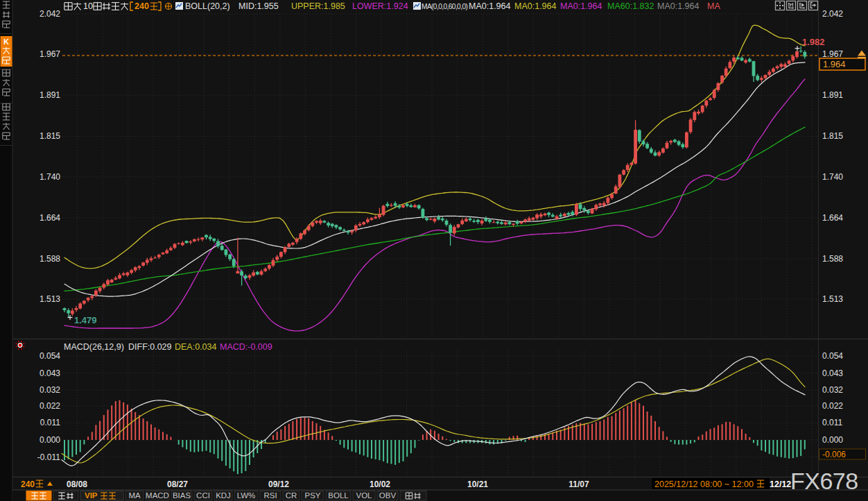 Image resolution: width=868 pixels, height=501 pixels. I want to click on svg-text: UPPER:1.985, so click(318, 6).